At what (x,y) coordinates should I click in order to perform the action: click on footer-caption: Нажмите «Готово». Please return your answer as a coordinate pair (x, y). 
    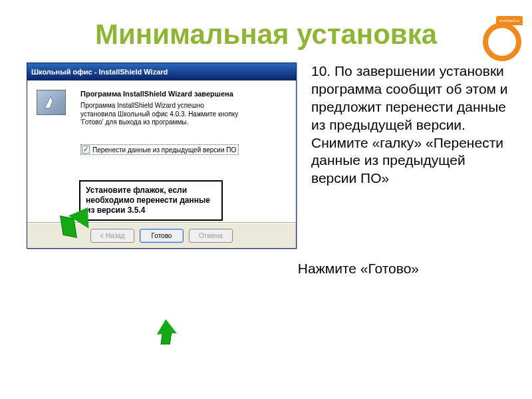
    Looking at the image, I should click on (266, 263).